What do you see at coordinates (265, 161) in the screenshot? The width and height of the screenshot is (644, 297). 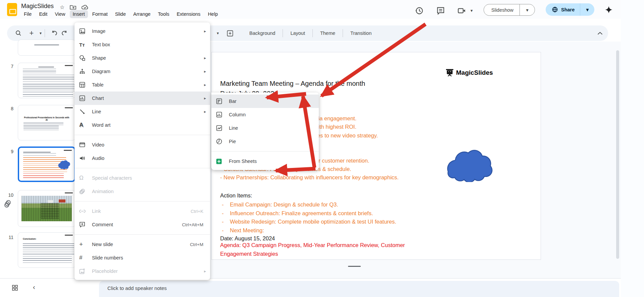 I see `submenu-item-from-sheets: From Sheets` at bounding box center [265, 161].